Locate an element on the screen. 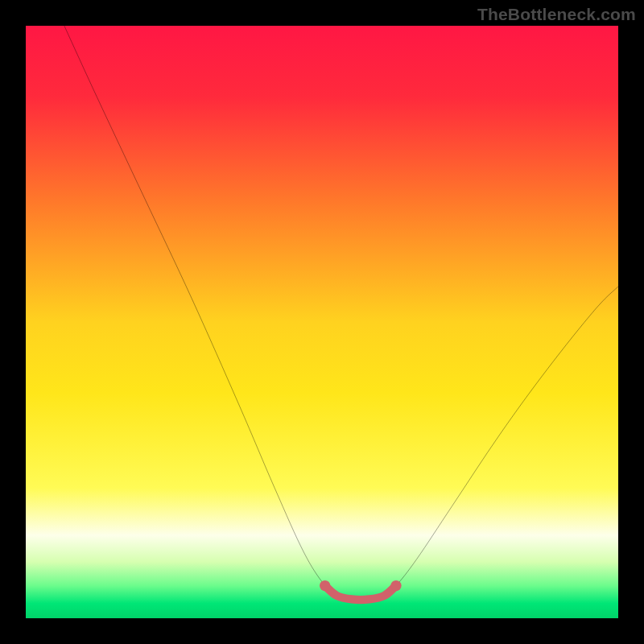 This screenshot has height=644, width=644. optimal-range-end-marker is located at coordinates (396, 586).